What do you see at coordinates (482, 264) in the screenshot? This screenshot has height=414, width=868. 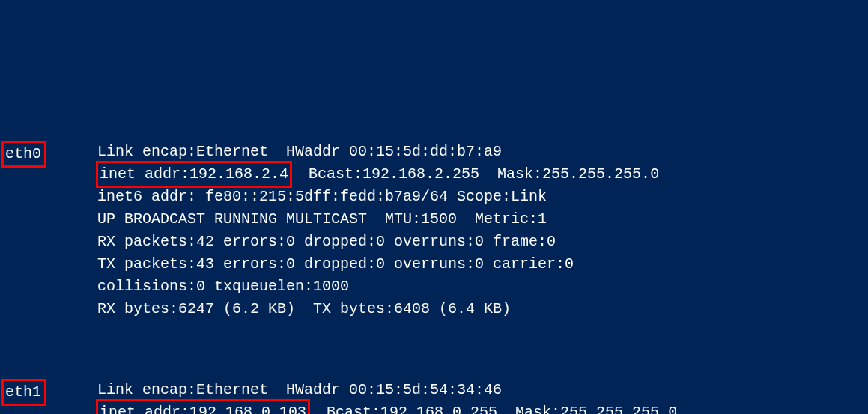 I see `tx-packets-line: TX packets:43 errors:0 dropped:0 overrun…` at bounding box center [482, 264].